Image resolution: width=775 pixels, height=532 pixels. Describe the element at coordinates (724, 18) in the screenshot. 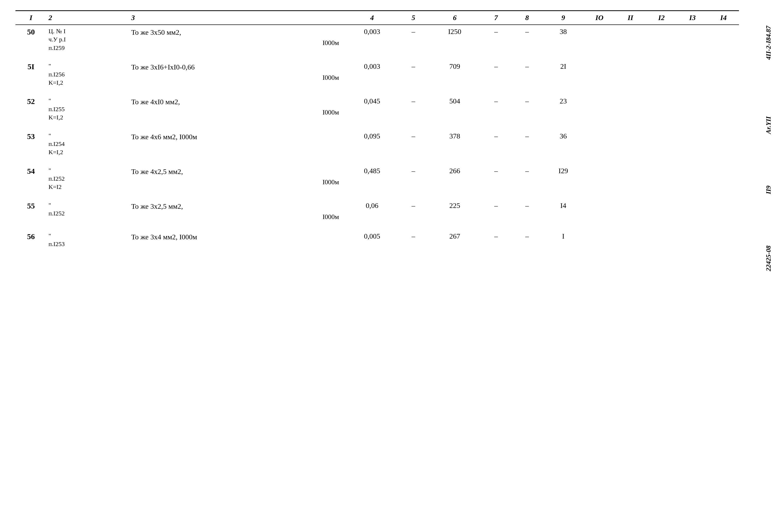

I see `header-col14: I4` at that location.